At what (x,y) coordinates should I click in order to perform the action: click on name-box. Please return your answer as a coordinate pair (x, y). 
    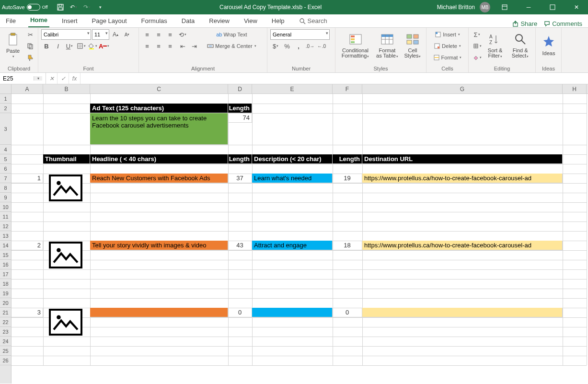
    Looking at the image, I should click on (17, 79).